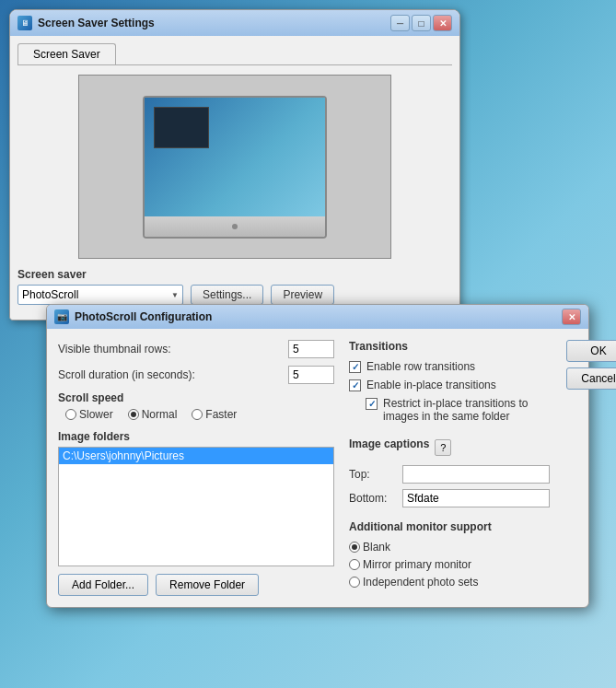 The width and height of the screenshot is (616, 688). Describe the element at coordinates (62, 317) in the screenshot. I see `dialog-icon: 📷` at that location.